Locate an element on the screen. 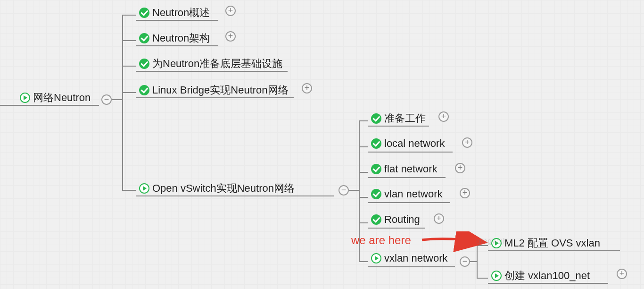  node-neutron-architecture: Neutron架构 is located at coordinates (174, 38).